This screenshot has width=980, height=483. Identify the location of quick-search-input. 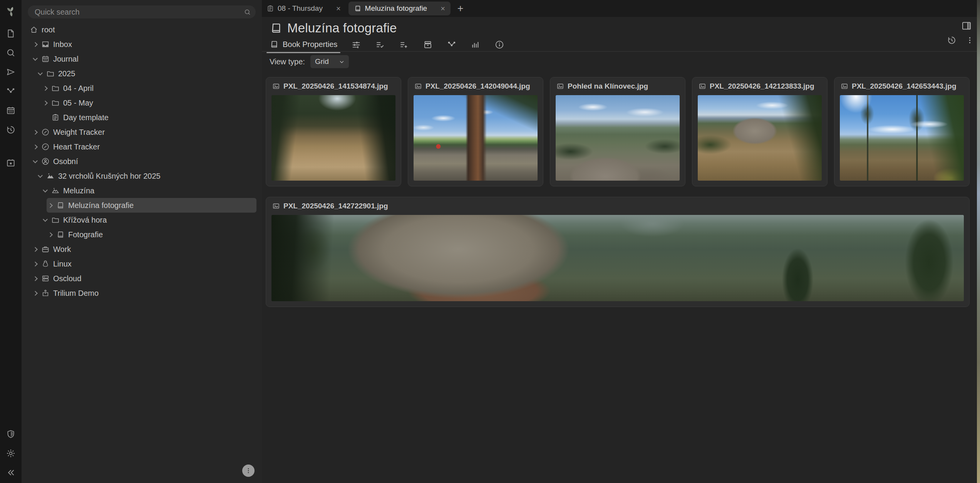
(142, 12).